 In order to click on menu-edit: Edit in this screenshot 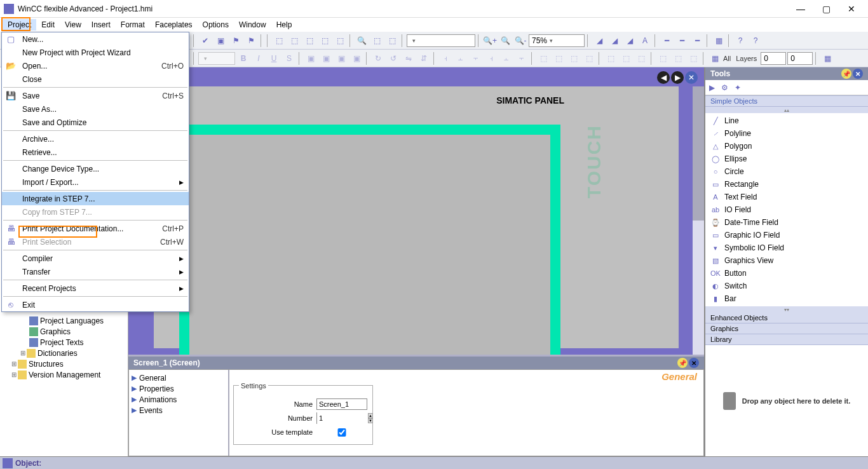, I will do `click(48, 25)`.